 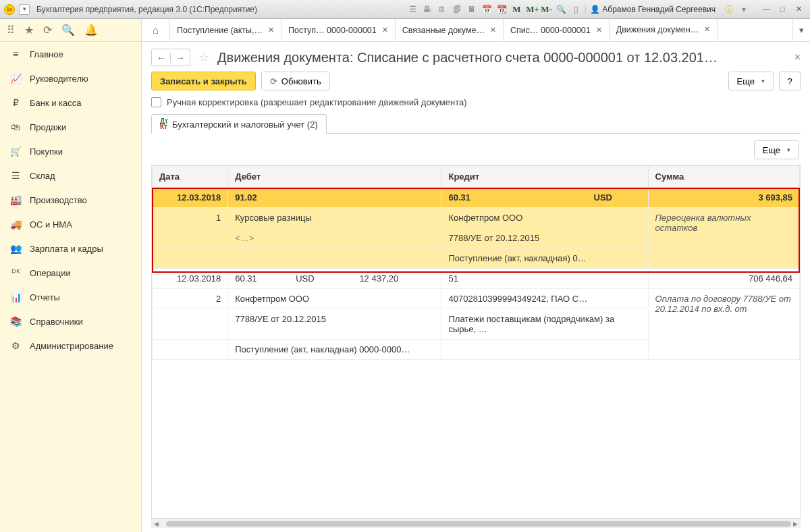 What do you see at coordinates (801, 30) in the screenshot?
I see `tabs-dropdown: ▾` at bounding box center [801, 30].